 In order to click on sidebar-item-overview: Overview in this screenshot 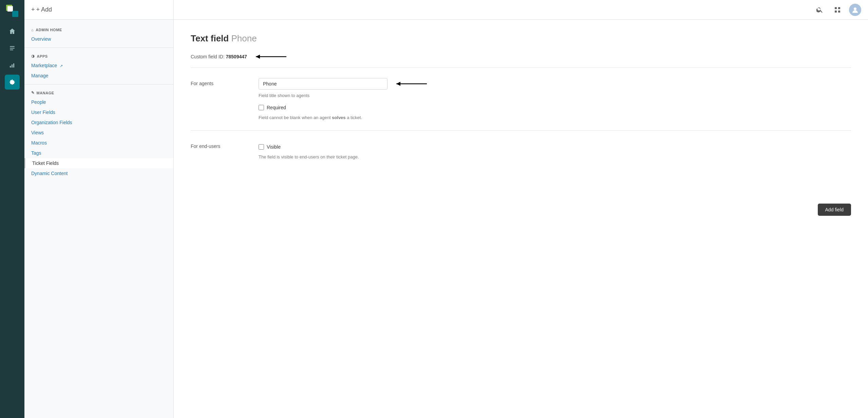, I will do `click(99, 39)`.